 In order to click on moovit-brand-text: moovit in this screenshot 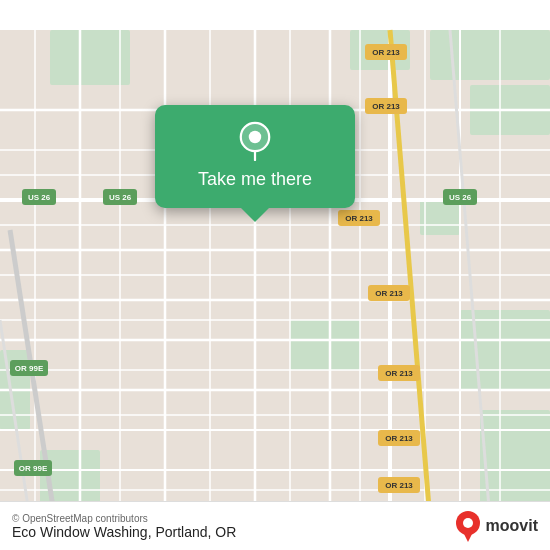, I will do `click(512, 526)`.